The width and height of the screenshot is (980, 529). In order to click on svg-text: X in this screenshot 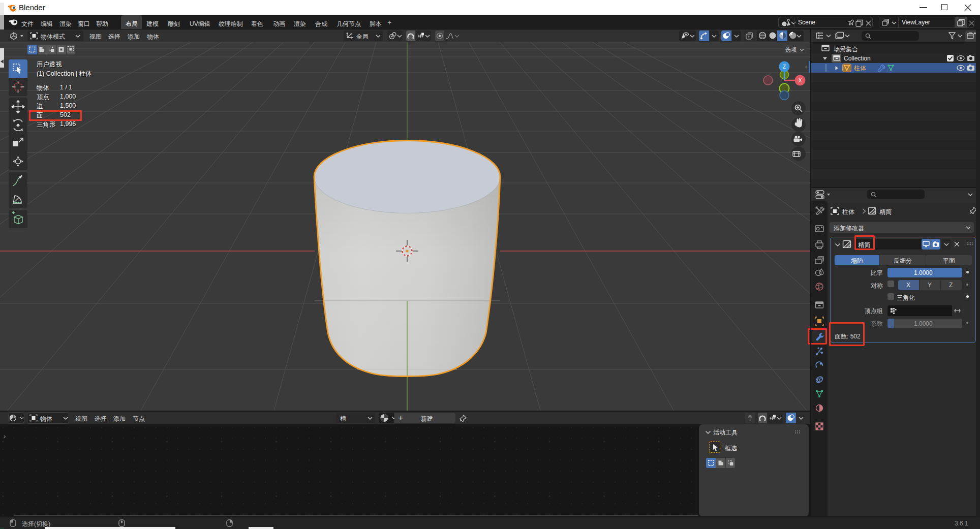, I will do `click(800, 80)`.